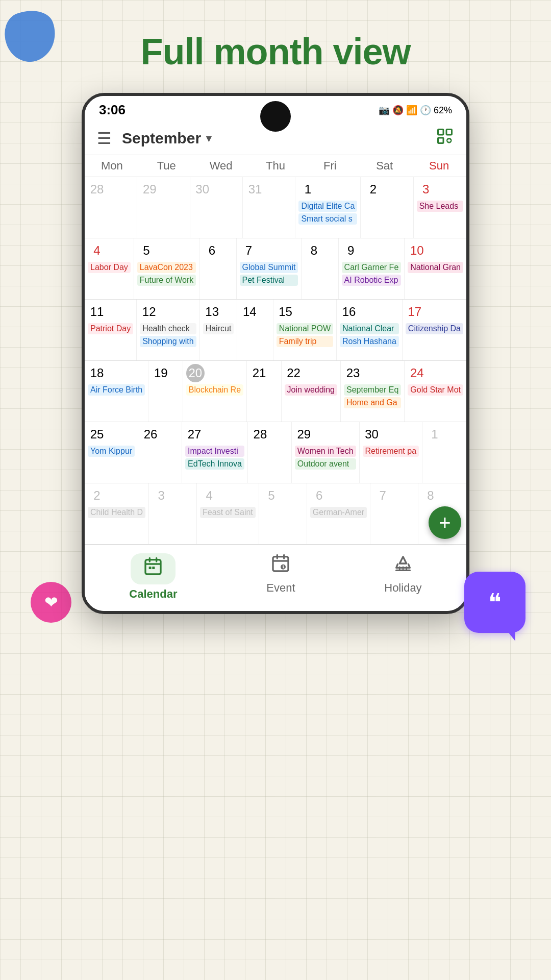 This screenshot has width=551, height=980. What do you see at coordinates (168, 341) in the screenshot?
I see `event-shopping: Shopping with` at bounding box center [168, 341].